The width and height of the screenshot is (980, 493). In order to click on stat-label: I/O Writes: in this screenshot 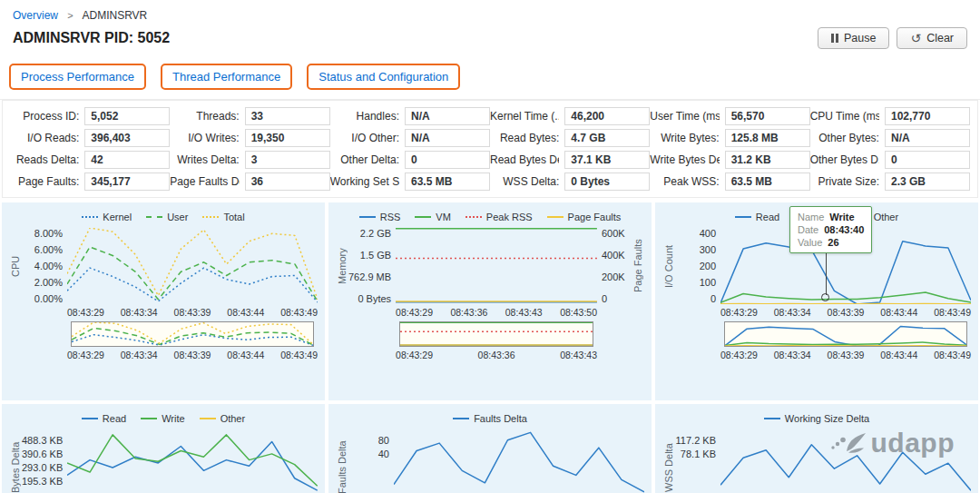, I will do `click(204, 138)`.